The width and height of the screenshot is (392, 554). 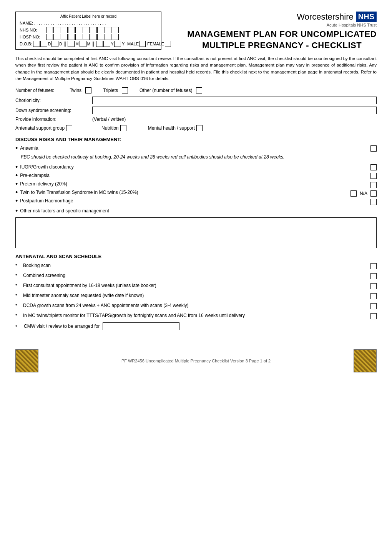 What do you see at coordinates (196, 31) in the screenshot?
I see `page-header: Affix Patient Label here or record NAME:…` at bounding box center [196, 31].